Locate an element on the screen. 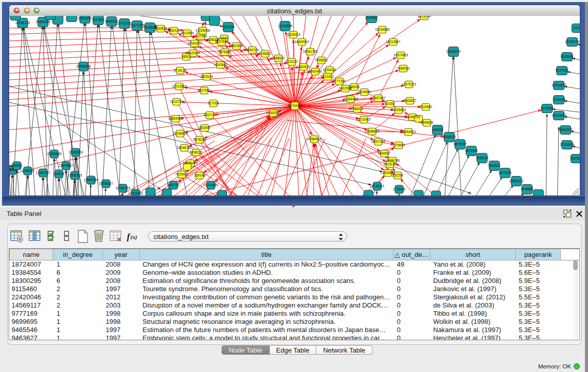 The height and width of the screenshot is (372, 588). svg-text: 5878335 is located at coordinates (200, 139).